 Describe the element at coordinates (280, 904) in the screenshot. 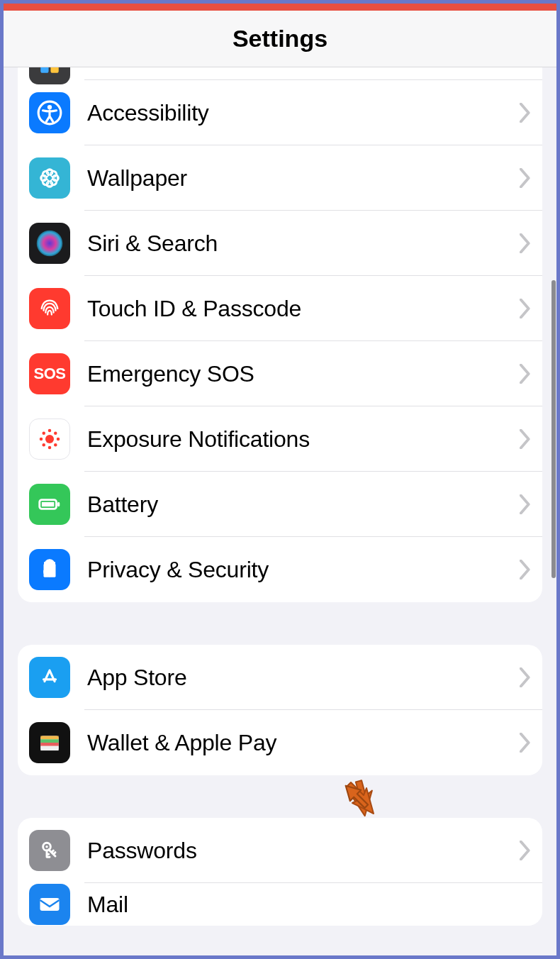

I see `settings-row-mail: Mail` at that location.